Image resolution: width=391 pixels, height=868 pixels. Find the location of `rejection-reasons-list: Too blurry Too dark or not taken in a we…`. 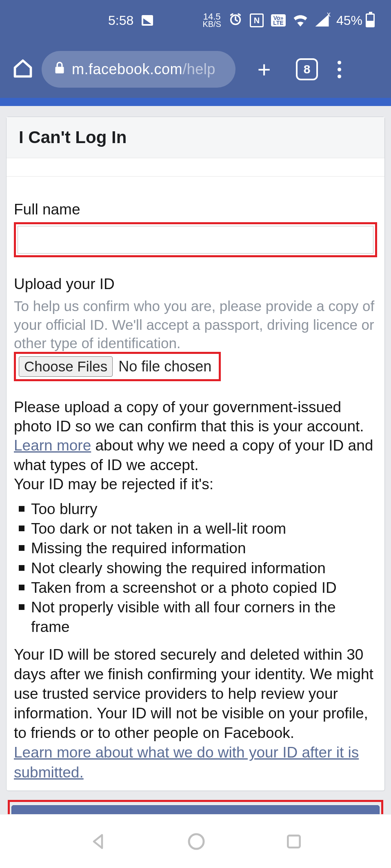

rejection-reasons-list: Too blurry Too dark or not taken in a we… is located at coordinates (196, 568).